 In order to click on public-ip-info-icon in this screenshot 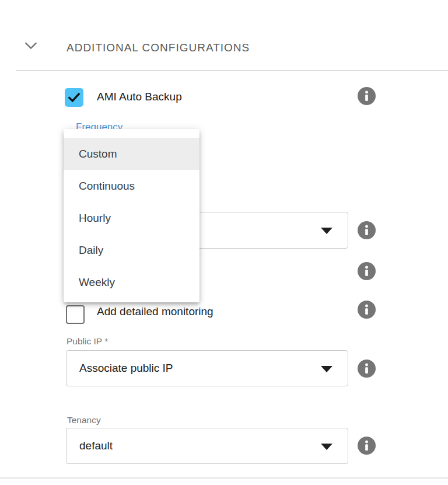, I will do `click(366, 369)`.